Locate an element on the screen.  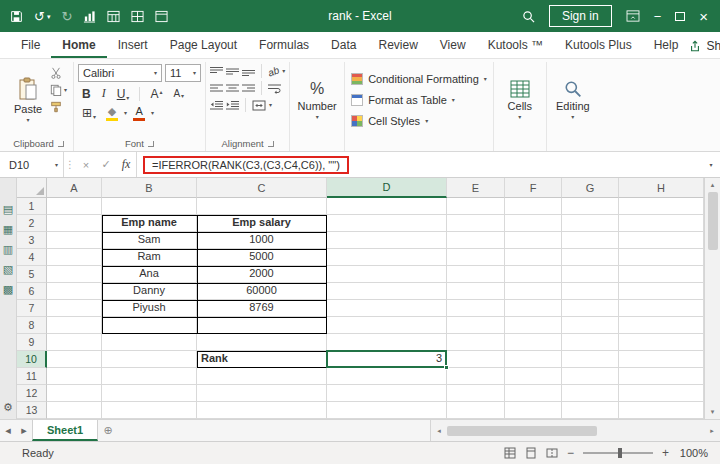
column-header-G: G is located at coordinates (590, 188).